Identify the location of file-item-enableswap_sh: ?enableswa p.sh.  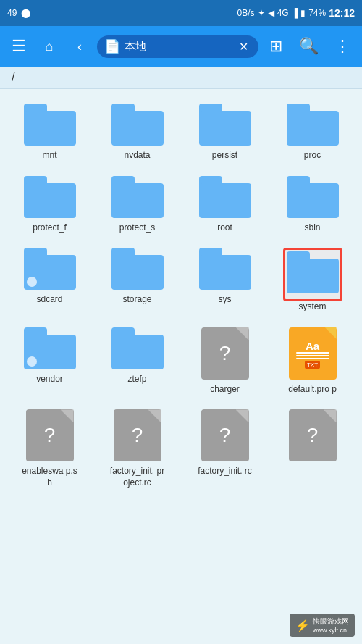
(49, 449).